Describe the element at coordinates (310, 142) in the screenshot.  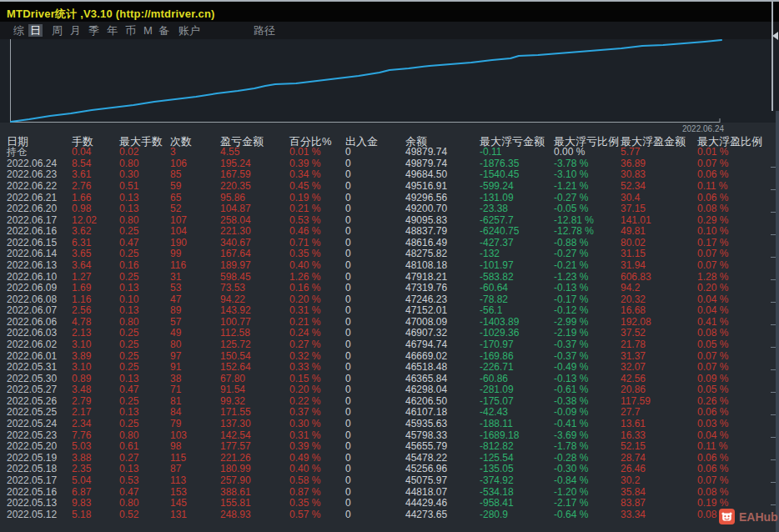
I see `column-header: 百分比%` at that location.